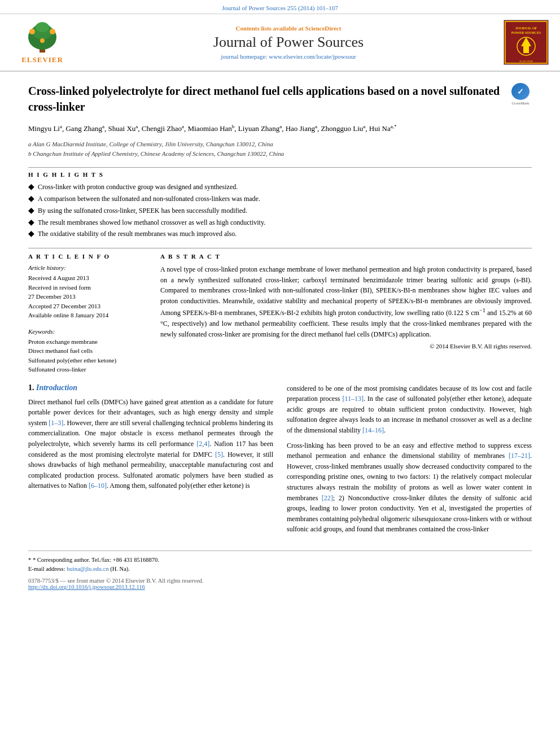 The height and width of the screenshot is (747, 560). I want to click on footer-notes: * * Corresponding author. Tel./fax: +86 …, so click(280, 565).